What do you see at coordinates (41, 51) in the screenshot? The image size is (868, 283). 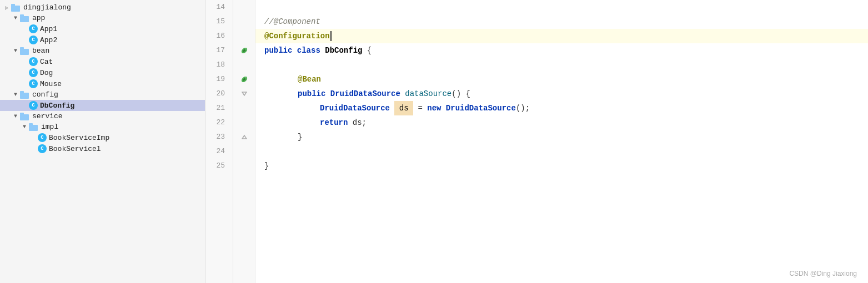 I see `tree-label-bean: bean` at bounding box center [41, 51].